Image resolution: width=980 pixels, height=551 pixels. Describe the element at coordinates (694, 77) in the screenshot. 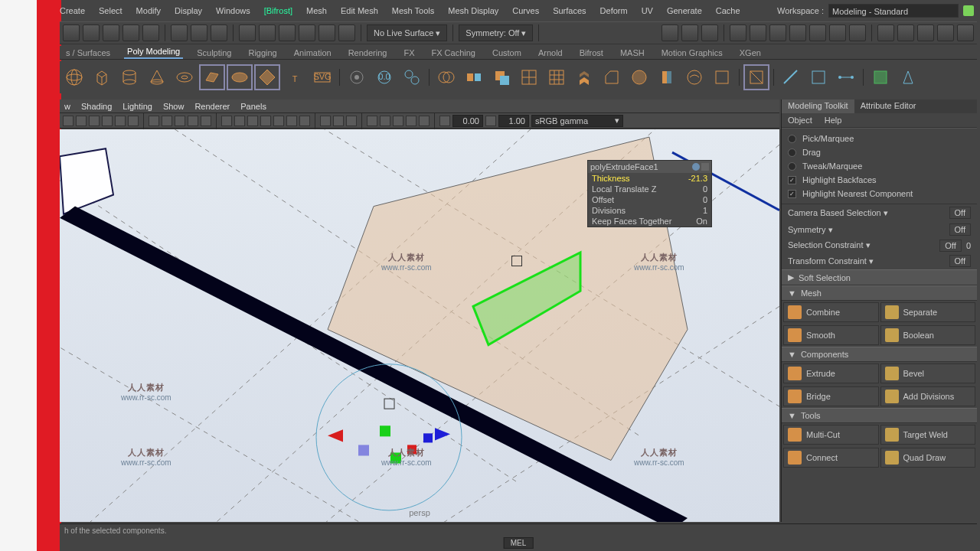

I see `sculpt-icon` at that location.